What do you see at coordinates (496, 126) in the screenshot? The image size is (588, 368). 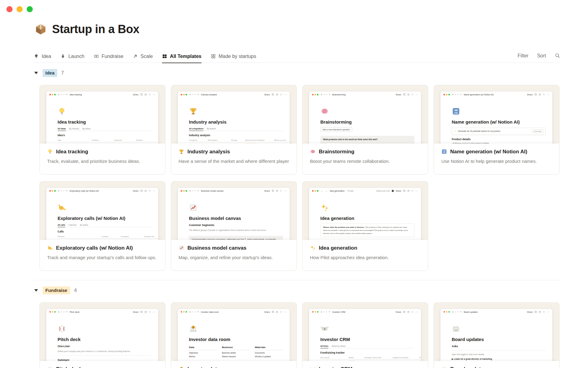 I see `preview-content: ABCDName generation (w/ Notion AI)Genera…` at bounding box center [496, 126].